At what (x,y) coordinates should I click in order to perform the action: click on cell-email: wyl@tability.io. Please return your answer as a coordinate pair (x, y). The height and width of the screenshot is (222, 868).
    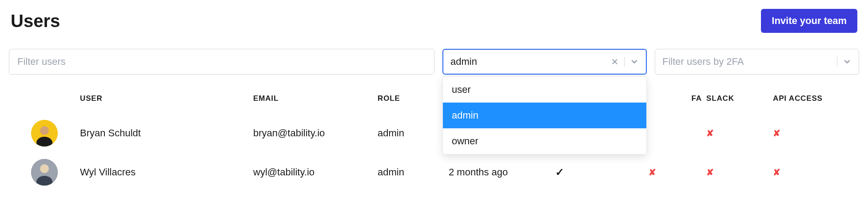
    Looking at the image, I should click on (315, 172).